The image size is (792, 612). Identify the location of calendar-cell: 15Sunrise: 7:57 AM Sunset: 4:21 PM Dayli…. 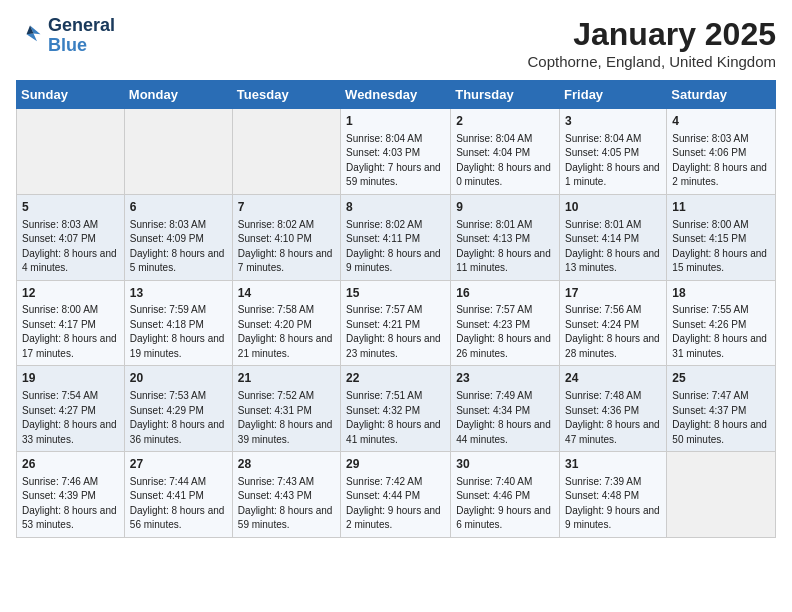
(396, 323).